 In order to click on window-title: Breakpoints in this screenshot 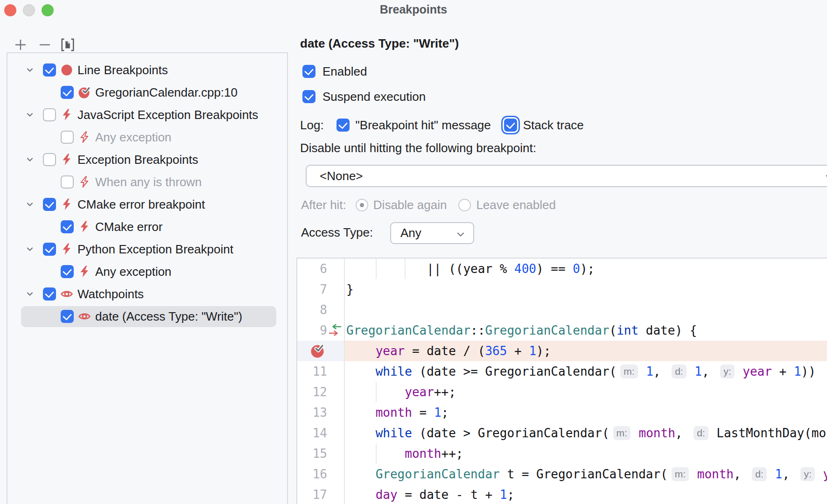, I will do `click(414, 9)`.